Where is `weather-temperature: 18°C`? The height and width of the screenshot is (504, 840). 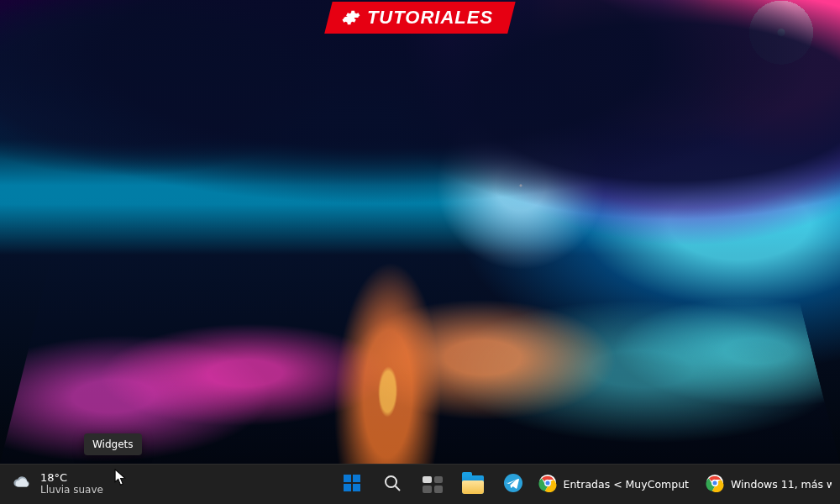
weather-temperature: 18°C is located at coordinates (72, 479).